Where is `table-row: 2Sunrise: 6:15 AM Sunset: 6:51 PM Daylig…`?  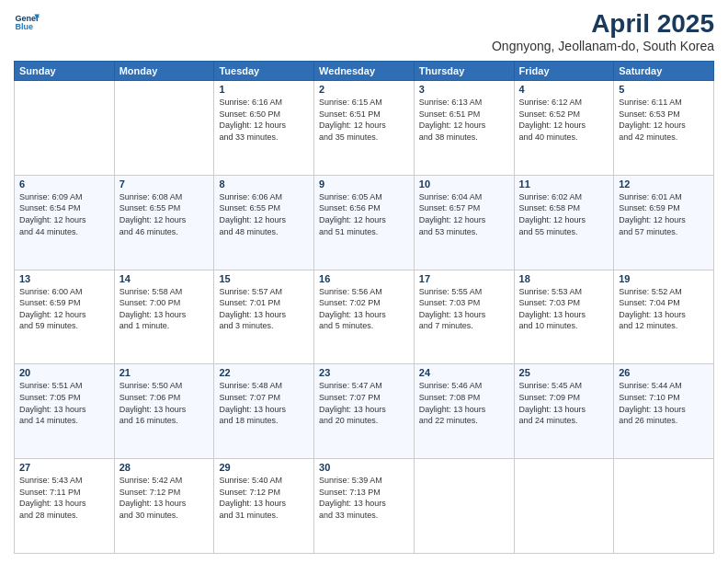
table-row: 2Sunrise: 6:15 AM Sunset: 6:51 PM Daylig… is located at coordinates (364, 129).